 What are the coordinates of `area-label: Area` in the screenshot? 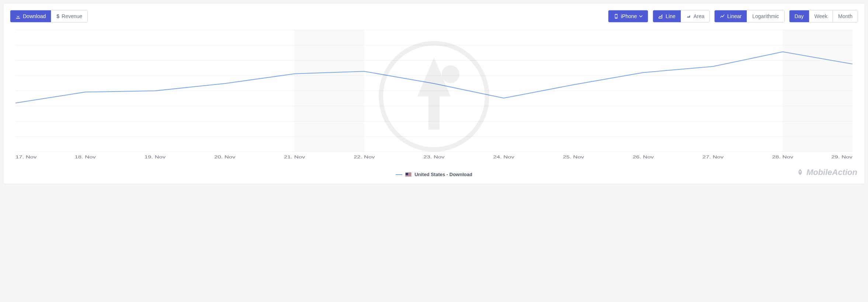 It's located at (699, 16).